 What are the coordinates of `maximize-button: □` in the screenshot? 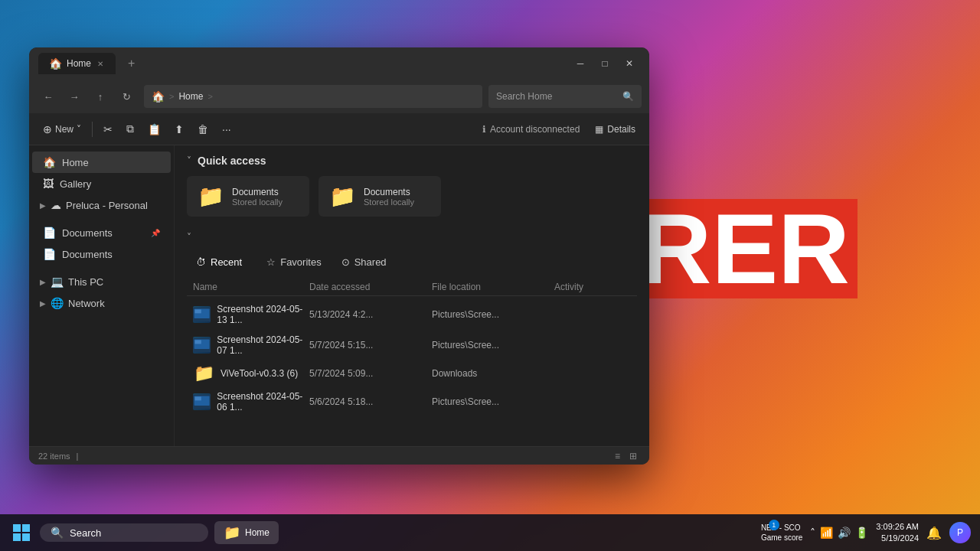 It's located at (605, 64).